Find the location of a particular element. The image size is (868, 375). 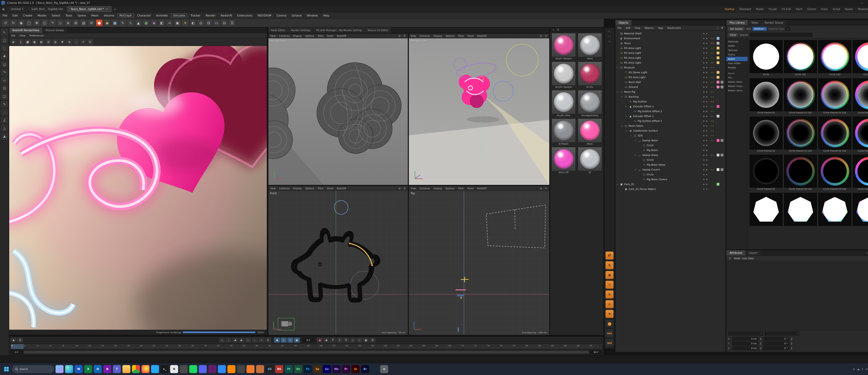

goto-end-button: » is located at coordinates (261, 340).